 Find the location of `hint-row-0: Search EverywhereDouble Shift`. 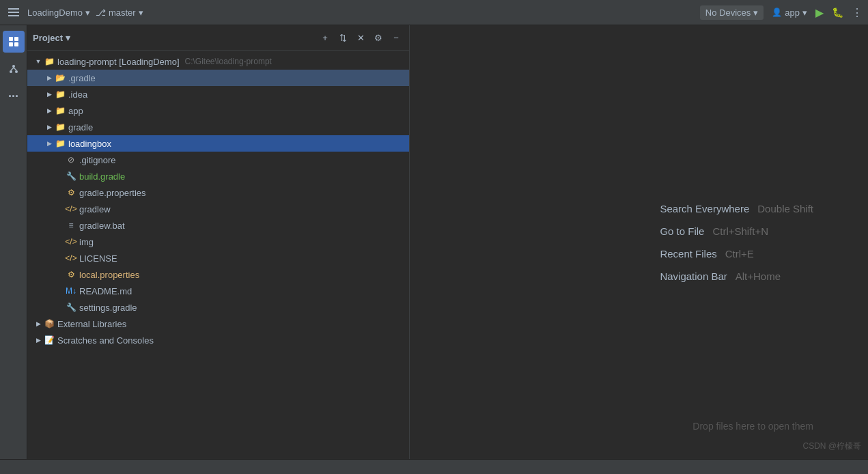

hint-row-0: Search EverywhereDouble Shift is located at coordinates (736, 209).